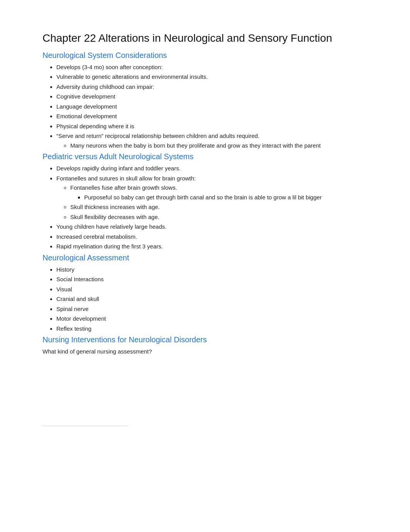  What do you see at coordinates (212, 270) in the screenshot?
I see `list-item: History` at bounding box center [212, 270].